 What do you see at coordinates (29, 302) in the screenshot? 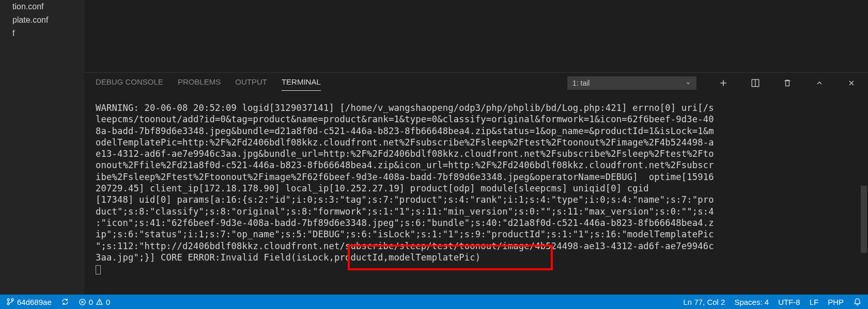
I see `git-branch-status: 64d689ae` at bounding box center [29, 302].